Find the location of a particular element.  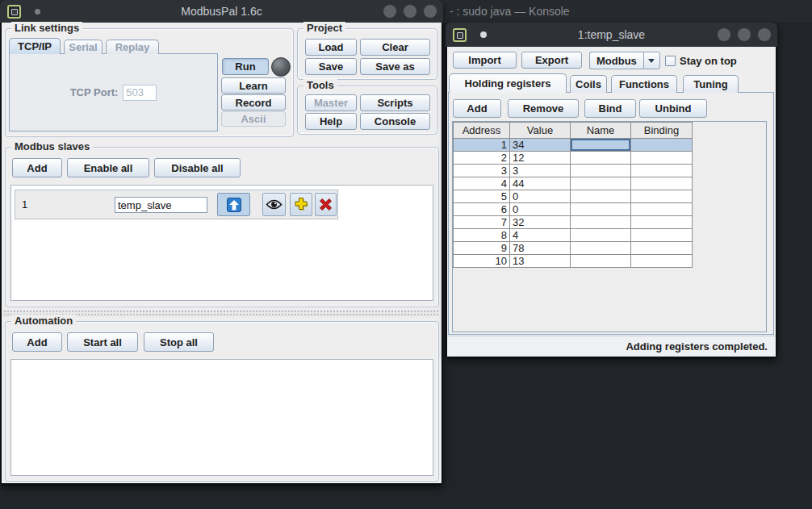

table-row: 212 is located at coordinates (573, 158).